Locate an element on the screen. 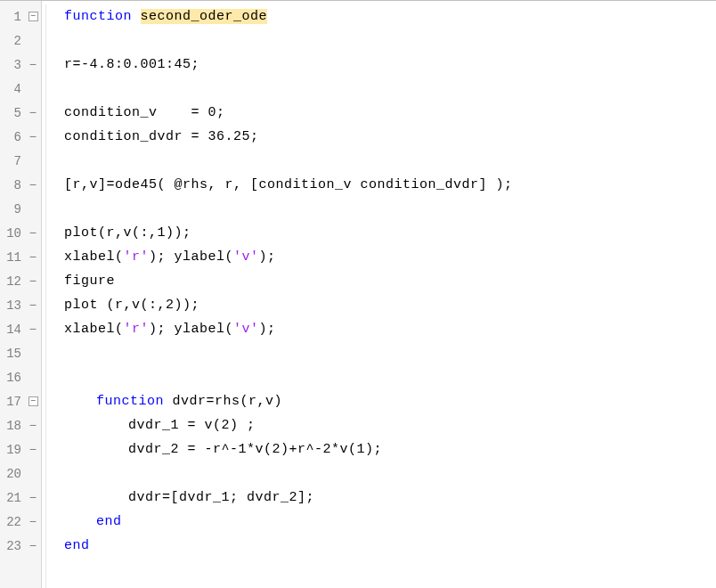  line-number: 18 is located at coordinates (12, 426).